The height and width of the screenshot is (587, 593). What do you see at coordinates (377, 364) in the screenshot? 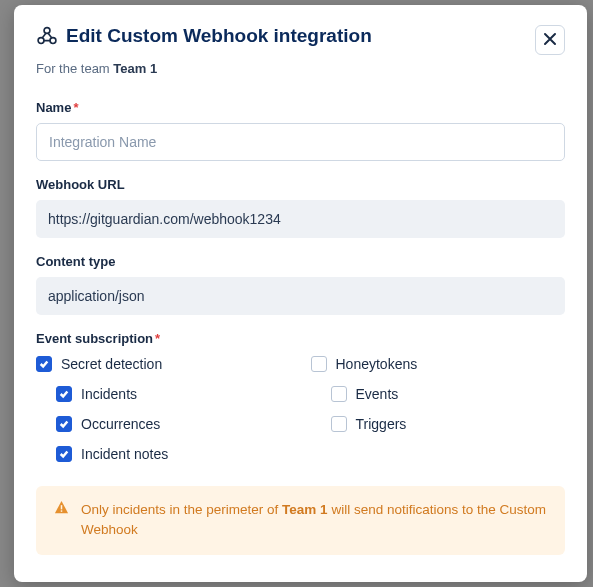
I see `checkbox-label: Honeytokens` at bounding box center [377, 364].